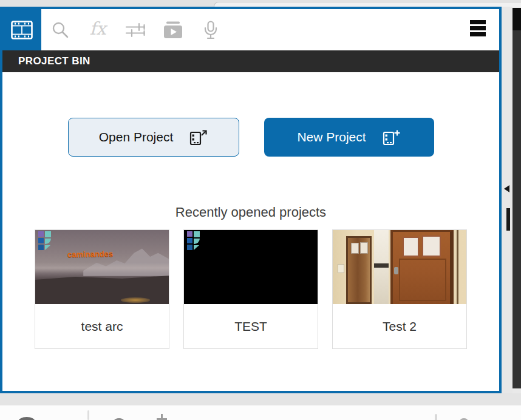  I want to click on tab-publish, so click(173, 30).